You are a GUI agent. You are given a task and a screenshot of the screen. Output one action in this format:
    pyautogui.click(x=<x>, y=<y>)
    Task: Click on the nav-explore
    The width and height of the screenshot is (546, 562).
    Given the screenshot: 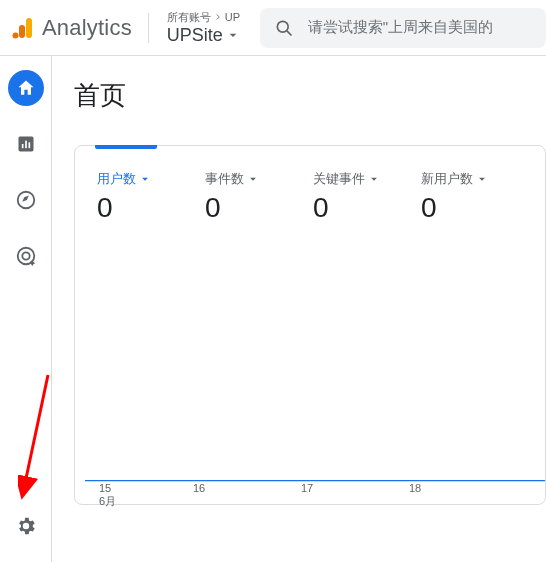 What is the action you would take?
    pyautogui.click(x=26, y=200)
    